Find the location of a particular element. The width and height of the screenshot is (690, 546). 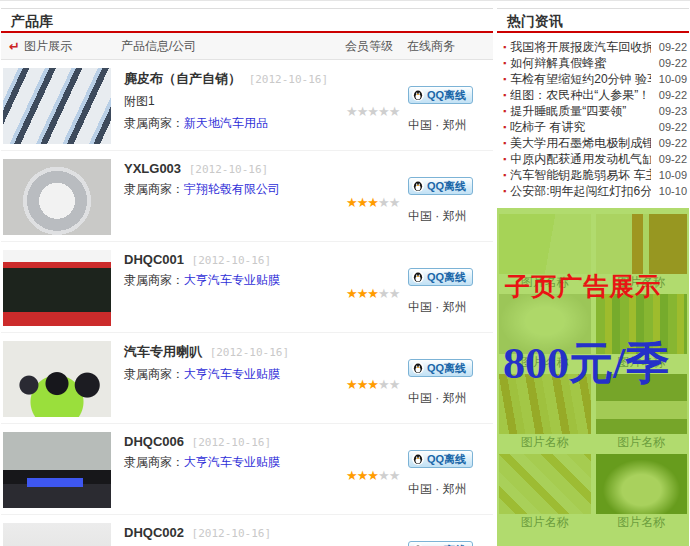

product-note: 附图1 is located at coordinates (235, 102).